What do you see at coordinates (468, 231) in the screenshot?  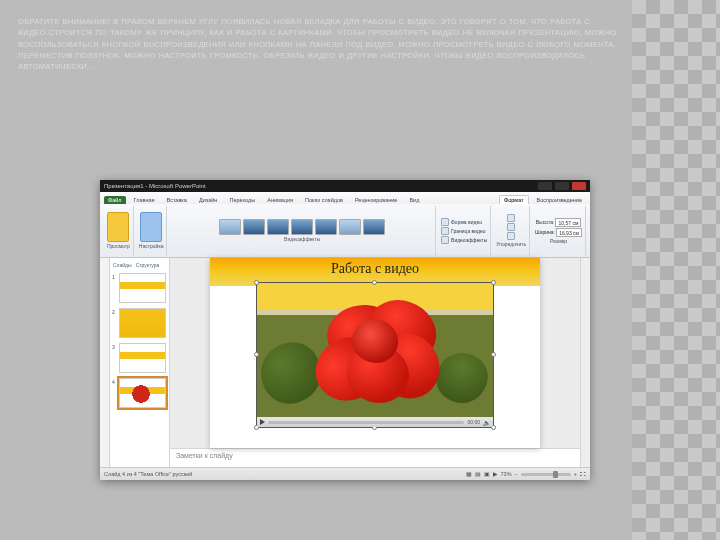 I see `border-label: Граница видео` at bounding box center [468, 231].